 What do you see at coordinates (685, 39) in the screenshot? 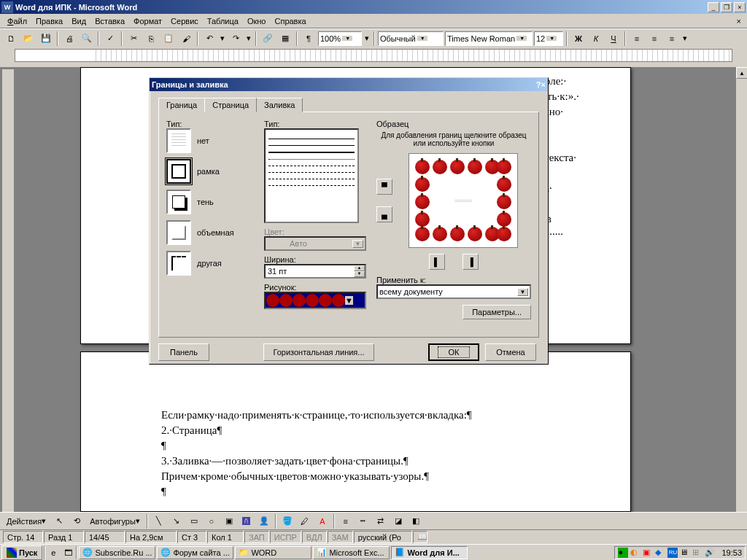
I see `format-more-icon: ▾` at bounding box center [685, 39].